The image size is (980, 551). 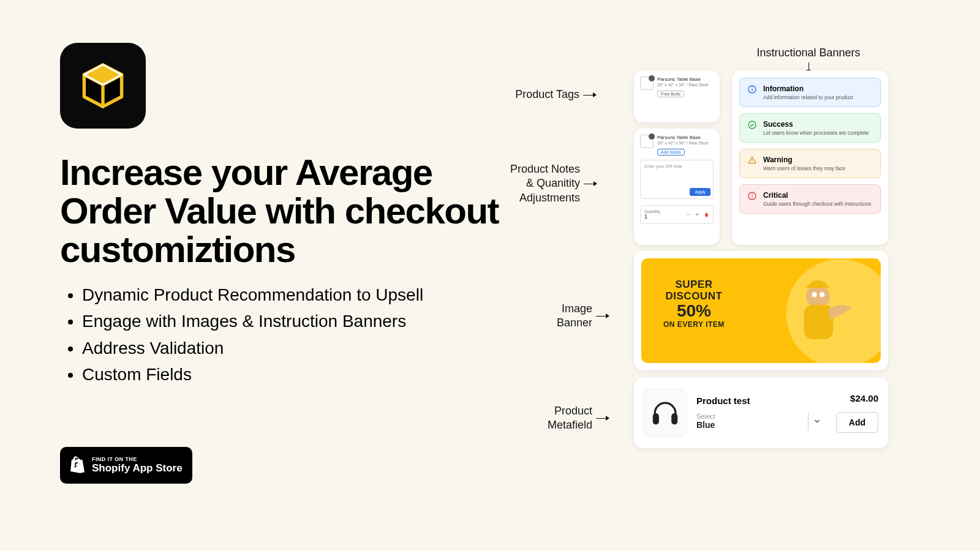 What do you see at coordinates (281, 335) in the screenshot?
I see `feature-list: Dynamic Product Recommendation to Upsell…` at bounding box center [281, 335].